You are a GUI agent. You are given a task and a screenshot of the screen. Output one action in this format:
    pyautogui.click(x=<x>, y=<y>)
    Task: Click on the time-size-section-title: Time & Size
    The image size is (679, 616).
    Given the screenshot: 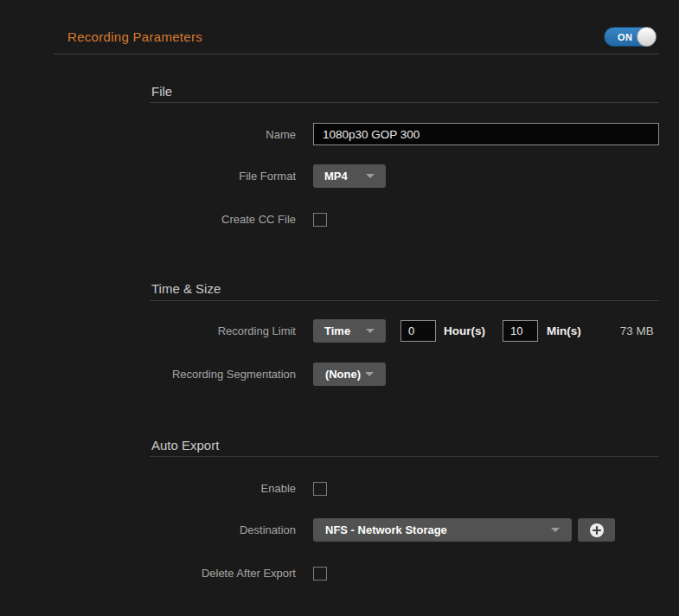 What is the action you would take?
    pyautogui.click(x=186, y=289)
    